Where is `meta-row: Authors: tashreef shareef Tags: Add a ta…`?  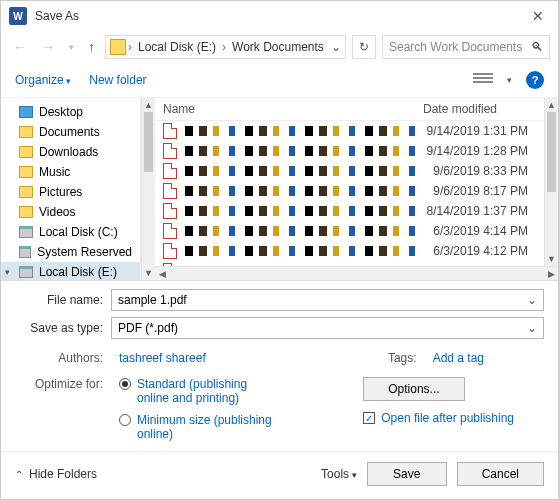 meta-row: Authors: tashreef shareef Tags: Add a ta… is located at coordinates (280, 361).